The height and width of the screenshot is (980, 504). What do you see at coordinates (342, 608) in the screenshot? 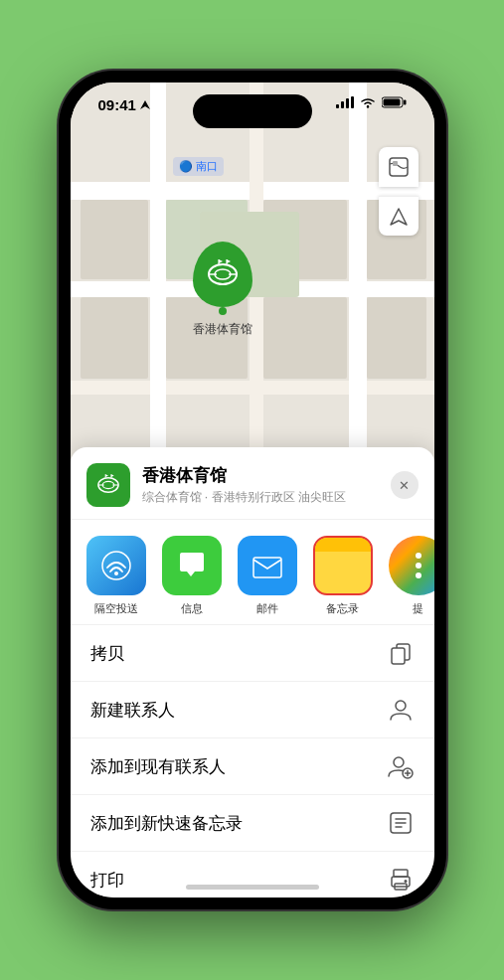
I see `notes-label: 备忘录` at bounding box center [342, 608].